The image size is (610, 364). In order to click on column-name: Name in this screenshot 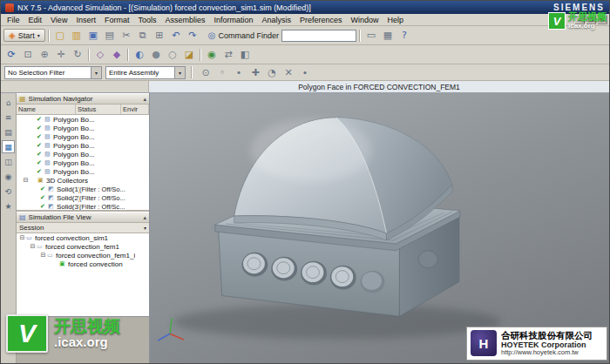, I will do `click(46, 110)`.